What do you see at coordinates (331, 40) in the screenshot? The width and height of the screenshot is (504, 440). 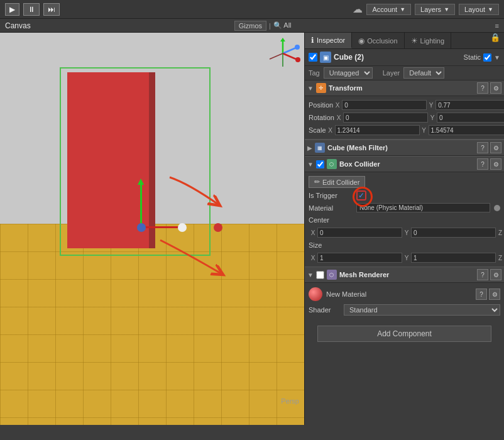 I see `inspector-tab-label: Inspector` at bounding box center [331, 40].